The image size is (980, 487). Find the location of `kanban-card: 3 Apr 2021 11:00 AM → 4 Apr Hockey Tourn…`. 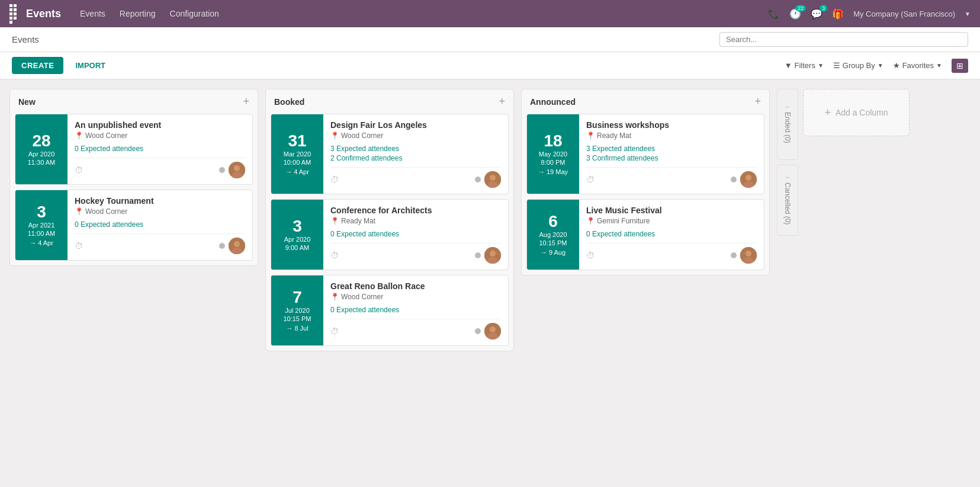

kanban-card: 3 Apr 2021 11:00 AM → 4 Apr Hockey Tourn… is located at coordinates (134, 225).